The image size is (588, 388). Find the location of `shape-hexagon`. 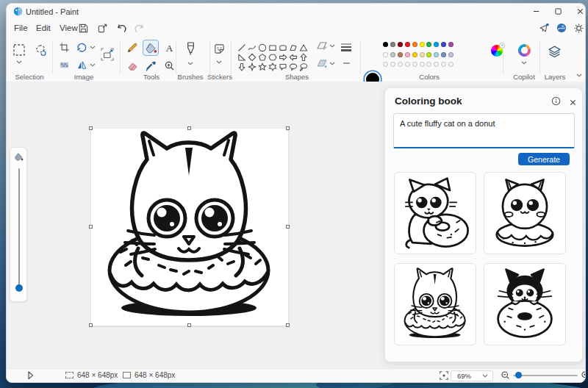

shape-hexagon is located at coordinates (272, 57).